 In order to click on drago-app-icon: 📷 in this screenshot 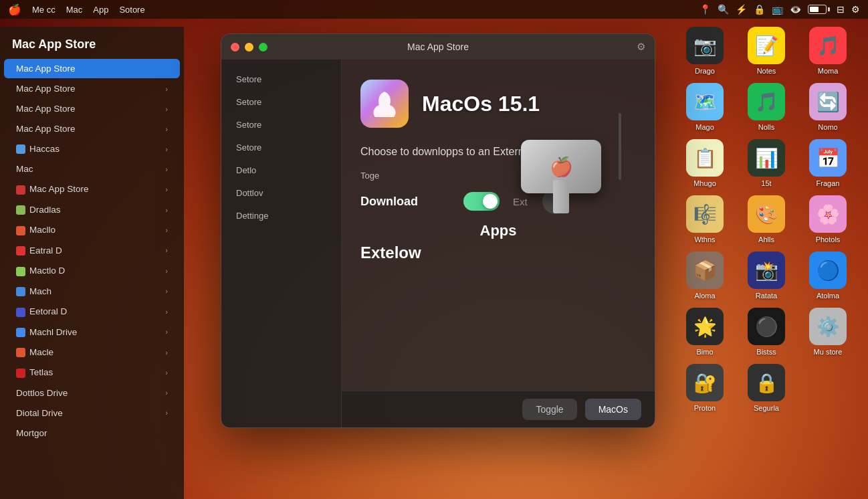, I will do `click(705, 45)`.